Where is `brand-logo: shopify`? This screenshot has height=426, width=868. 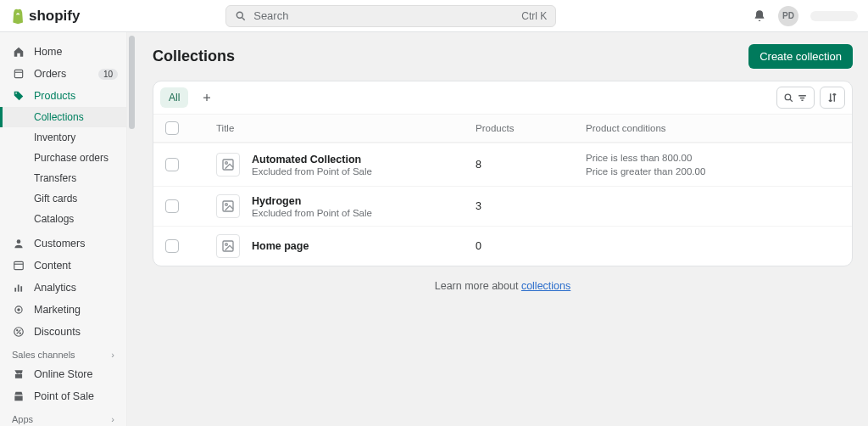
brand-logo: shopify is located at coordinates (45, 16).